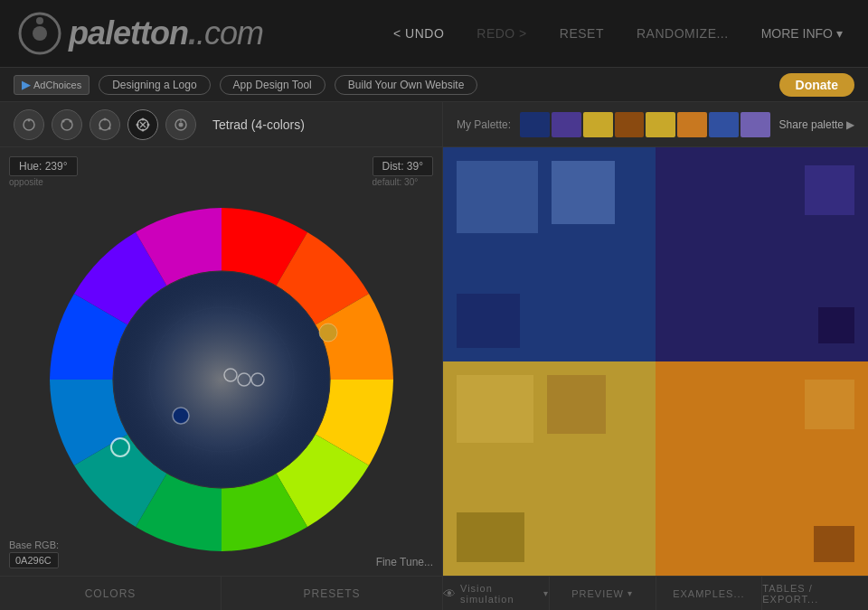  What do you see at coordinates (143, 125) in the screenshot?
I see `tetrad-tool-icon` at bounding box center [143, 125].